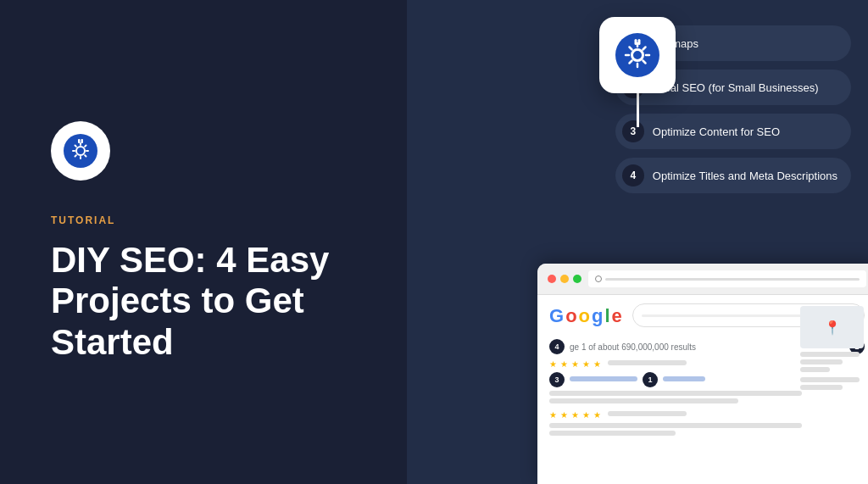 The height and width of the screenshot is (484, 868). What do you see at coordinates (745, 176) in the screenshot?
I see `list-text-4: Optimize Titles and Meta Descriptions` at bounding box center [745, 176].